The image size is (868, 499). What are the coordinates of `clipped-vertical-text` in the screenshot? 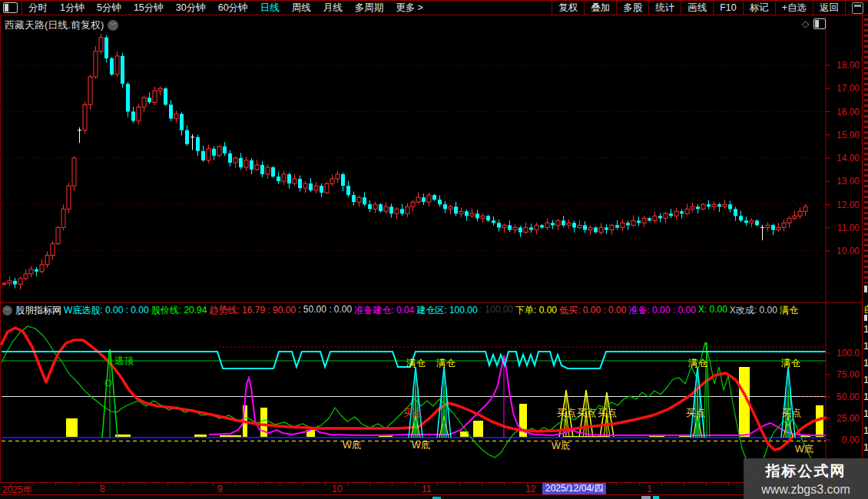 It's located at (866, 150).